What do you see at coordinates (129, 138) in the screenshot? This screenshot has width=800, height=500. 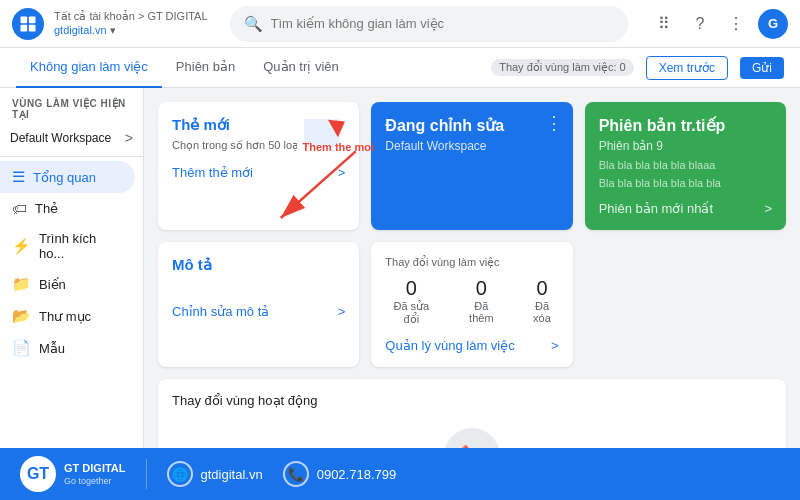 I see `chevron-right-icon: >` at bounding box center [129, 138].